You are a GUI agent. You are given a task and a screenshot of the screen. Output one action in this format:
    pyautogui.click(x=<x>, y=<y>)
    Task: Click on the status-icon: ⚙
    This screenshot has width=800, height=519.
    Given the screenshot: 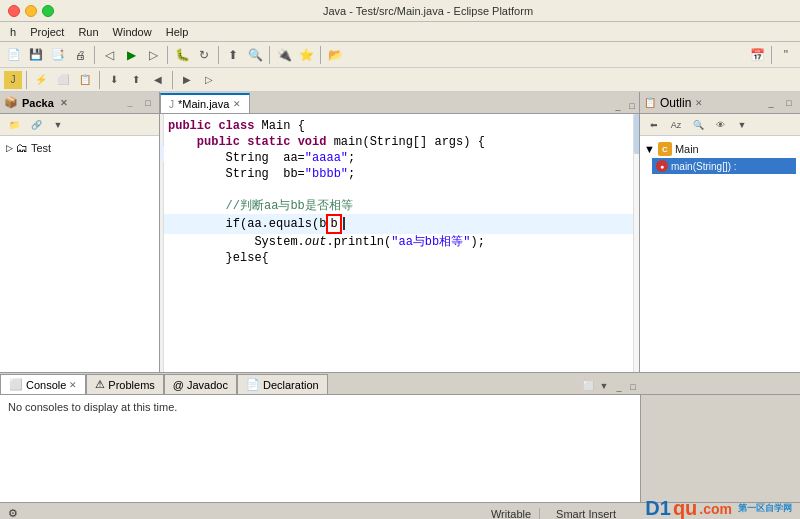 What is the action you would take?
    pyautogui.click(x=13, y=513)
    